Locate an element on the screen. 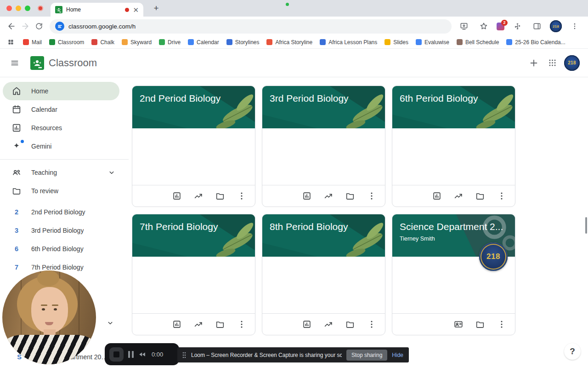 The width and height of the screenshot is (588, 368). stop-recording-button is located at coordinates (117, 354).